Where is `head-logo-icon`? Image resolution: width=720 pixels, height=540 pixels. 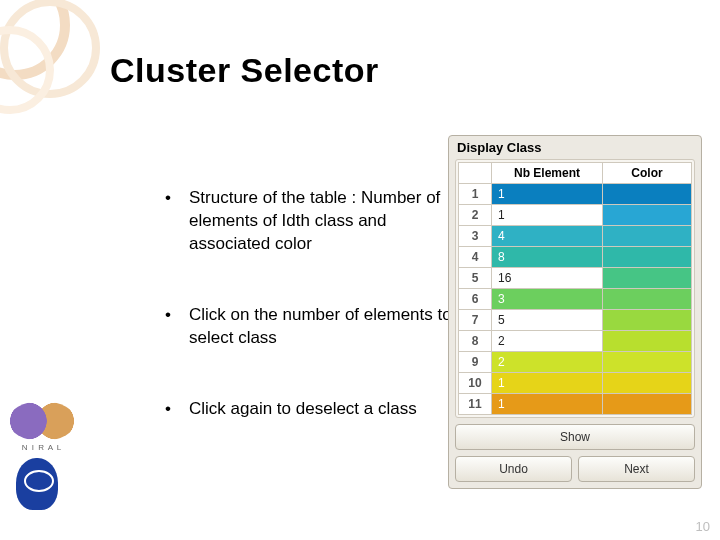 head-logo-icon is located at coordinates (37, 484).